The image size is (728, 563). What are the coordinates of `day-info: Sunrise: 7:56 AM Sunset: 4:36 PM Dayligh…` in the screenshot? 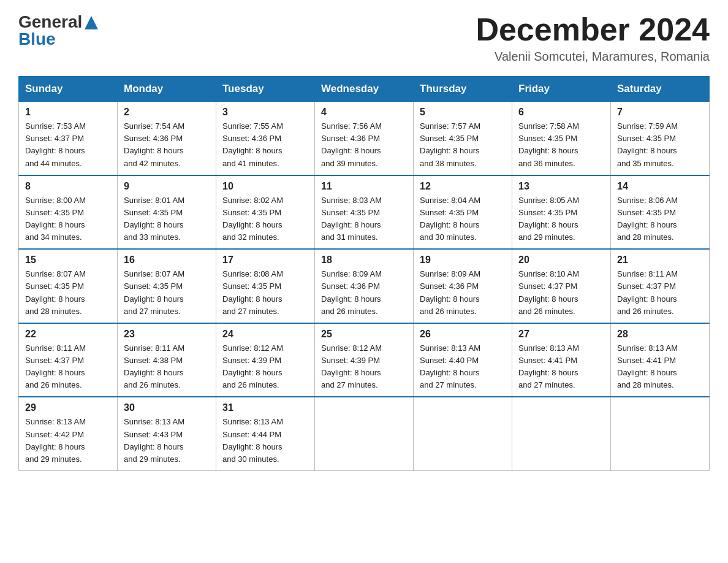 It's located at (364, 145).